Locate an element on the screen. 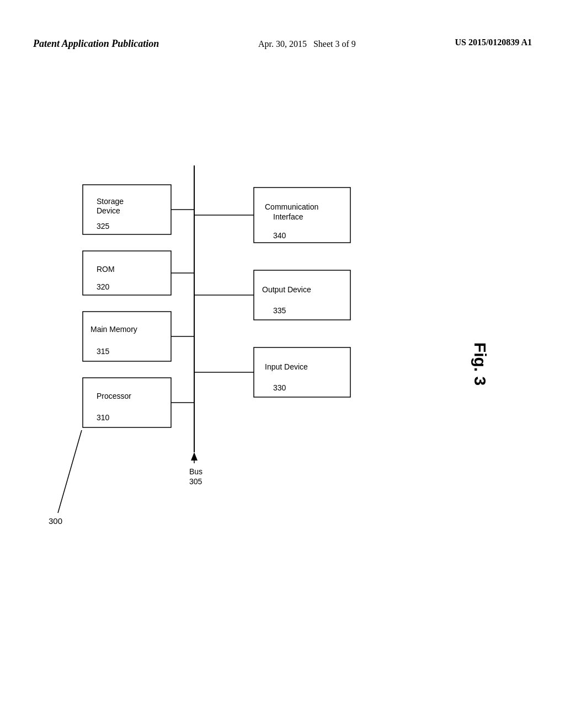 The width and height of the screenshot is (565, 728). output-device-number: 335 is located at coordinates (280, 311).